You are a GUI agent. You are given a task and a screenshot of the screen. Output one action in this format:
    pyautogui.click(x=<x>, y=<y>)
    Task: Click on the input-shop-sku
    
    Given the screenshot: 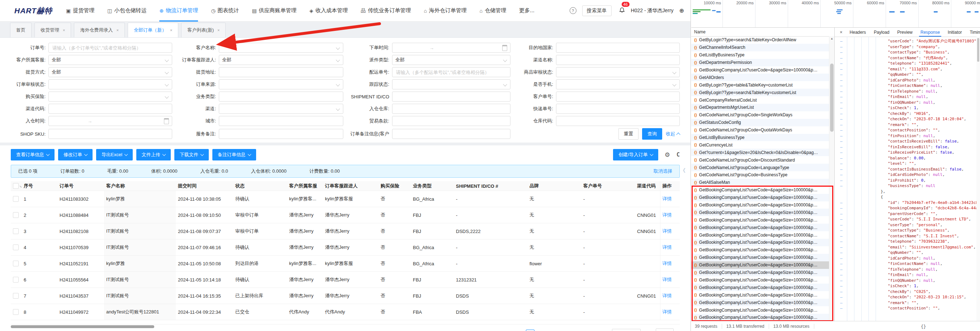 What is the action you would take?
    pyautogui.click(x=110, y=134)
    